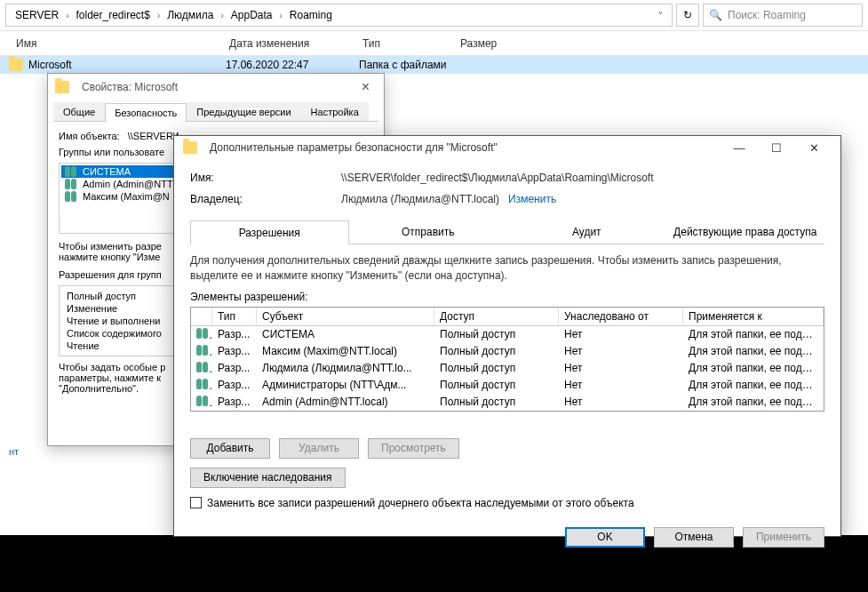  Describe the element at coordinates (89, 136) in the screenshot. I see `object-name-label: Имя объекта:` at that location.